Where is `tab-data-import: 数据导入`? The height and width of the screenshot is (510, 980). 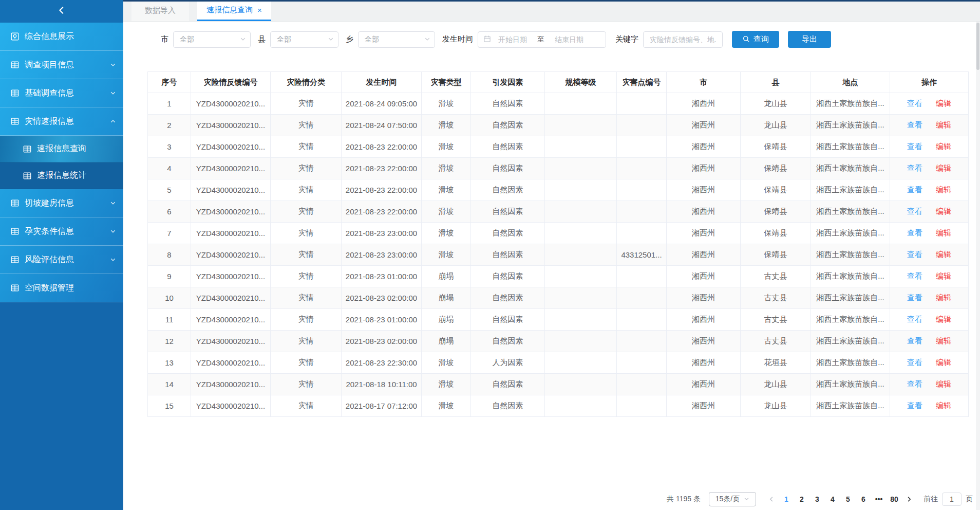 tab-data-import: 数据导入 is located at coordinates (160, 10).